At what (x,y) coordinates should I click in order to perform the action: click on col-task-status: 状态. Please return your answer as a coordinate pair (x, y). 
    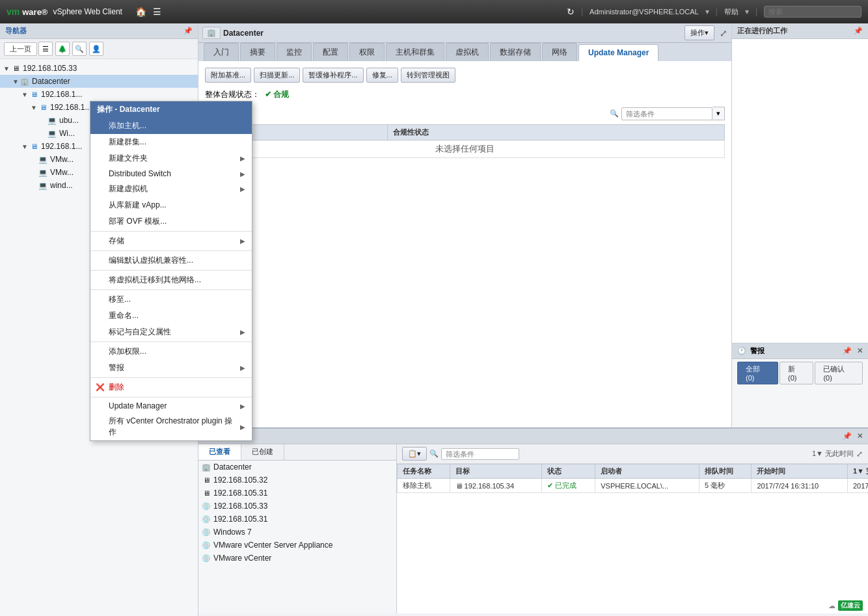
    Looking at the image, I should click on (569, 472).